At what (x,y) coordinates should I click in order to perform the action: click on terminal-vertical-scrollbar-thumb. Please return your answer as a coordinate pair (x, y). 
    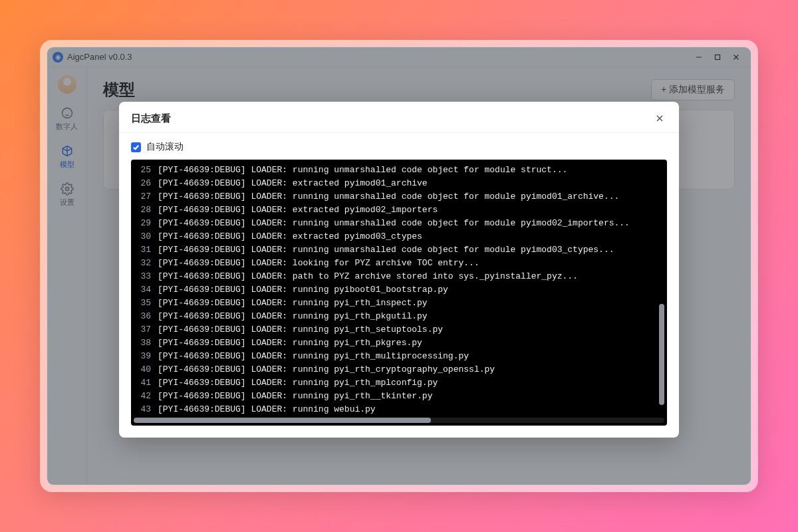
    Looking at the image, I should click on (662, 354).